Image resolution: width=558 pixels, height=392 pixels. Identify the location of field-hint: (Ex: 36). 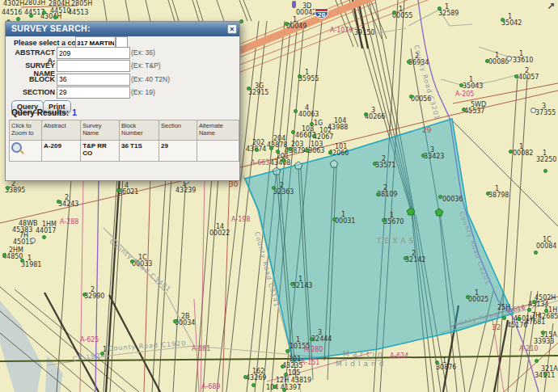
(143, 53).